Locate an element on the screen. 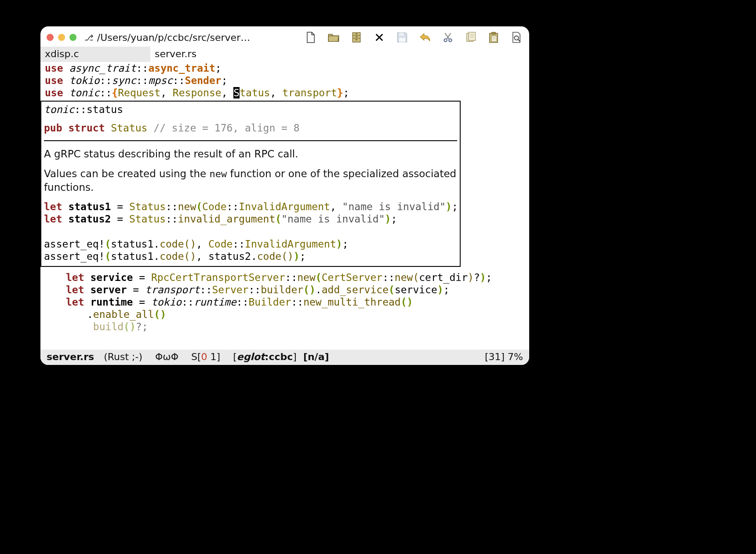 The width and height of the screenshot is (756, 554). traffic-lights is located at coordinates (62, 37).